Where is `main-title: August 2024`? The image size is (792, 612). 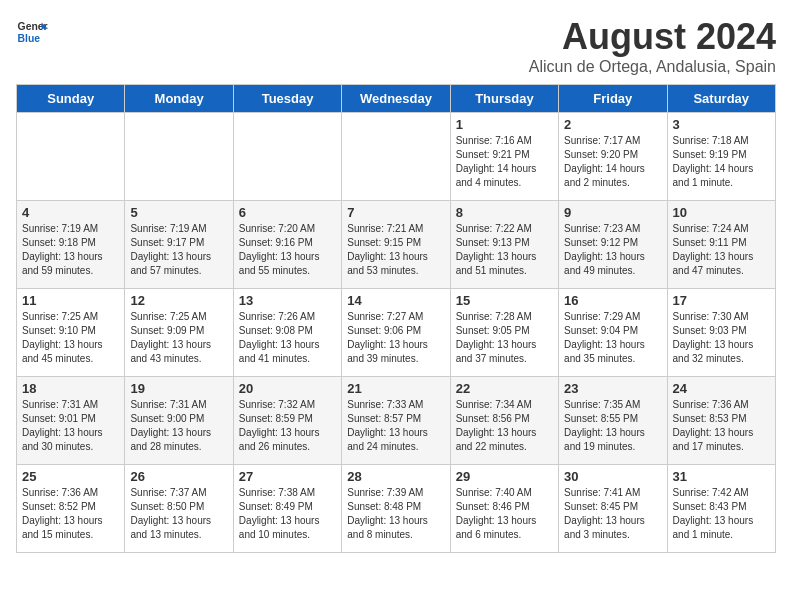
main-title: August 2024 is located at coordinates (652, 37).